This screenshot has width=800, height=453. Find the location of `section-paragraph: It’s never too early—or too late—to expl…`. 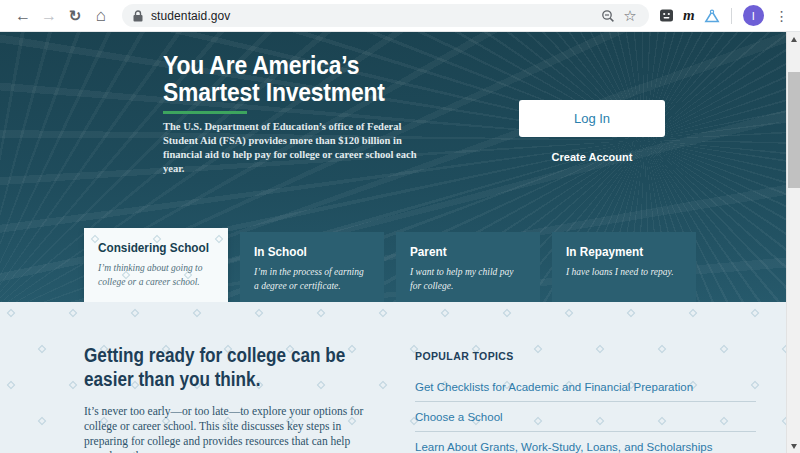

section-paragraph: It’s never too early—or too late—to expl… is located at coordinates (225, 428).